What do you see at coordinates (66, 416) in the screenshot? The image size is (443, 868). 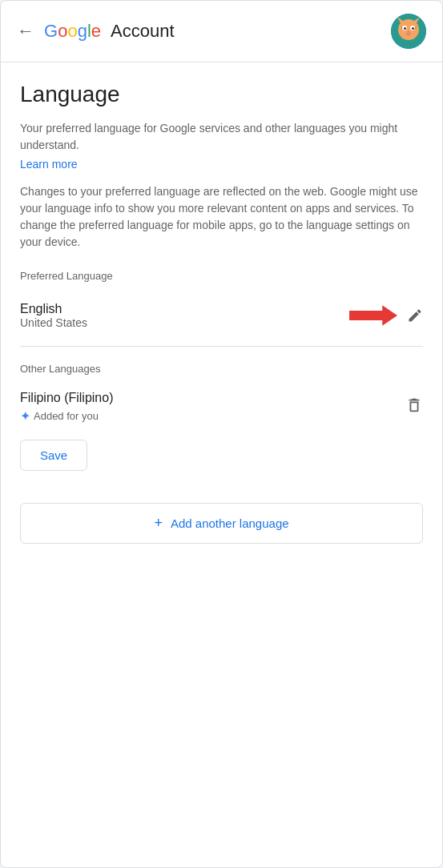 I see `added-for-you-badge: ✦ Added for you` at bounding box center [66, 416].